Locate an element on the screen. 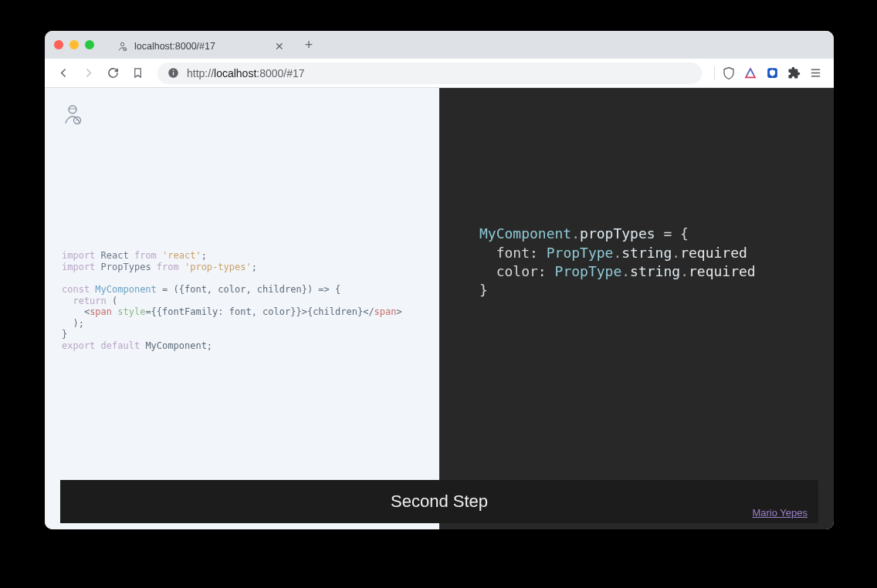 The height and width of the screenshot is (588, 877). maximize-window-button is located at coordinates (90, 45).